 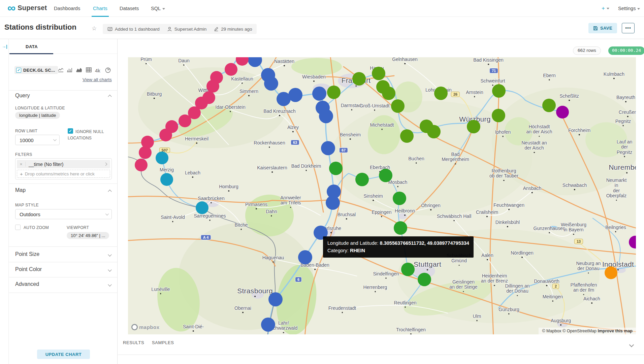 What do you see at coordinates (18, 227) in the screenshot?
I see `auto-zoom-checkbox` at bounding box center [18, 227].